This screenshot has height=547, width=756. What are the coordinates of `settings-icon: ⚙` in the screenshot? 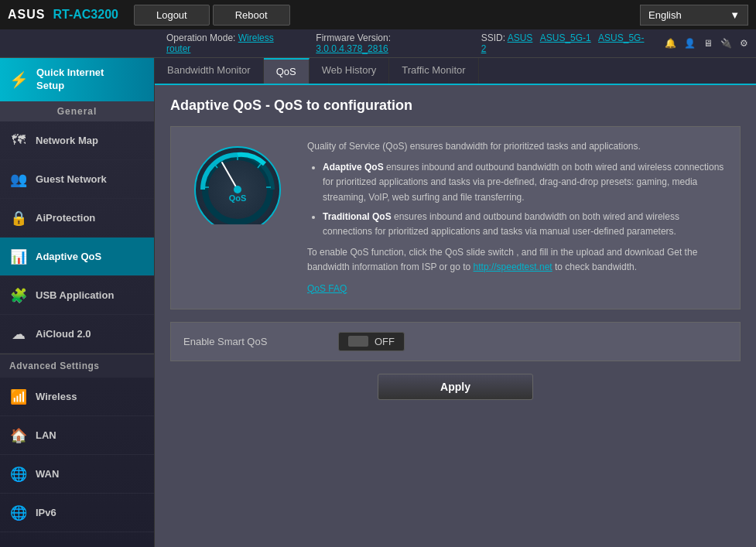 It's located at (744, 43).